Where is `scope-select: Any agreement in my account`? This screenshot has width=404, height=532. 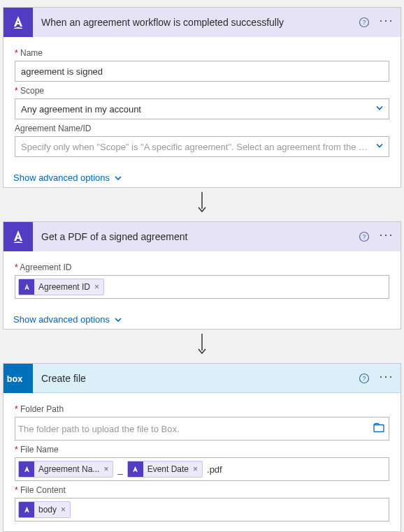
scope-select: Any agreement in my account is located at coordinates (202, 109).